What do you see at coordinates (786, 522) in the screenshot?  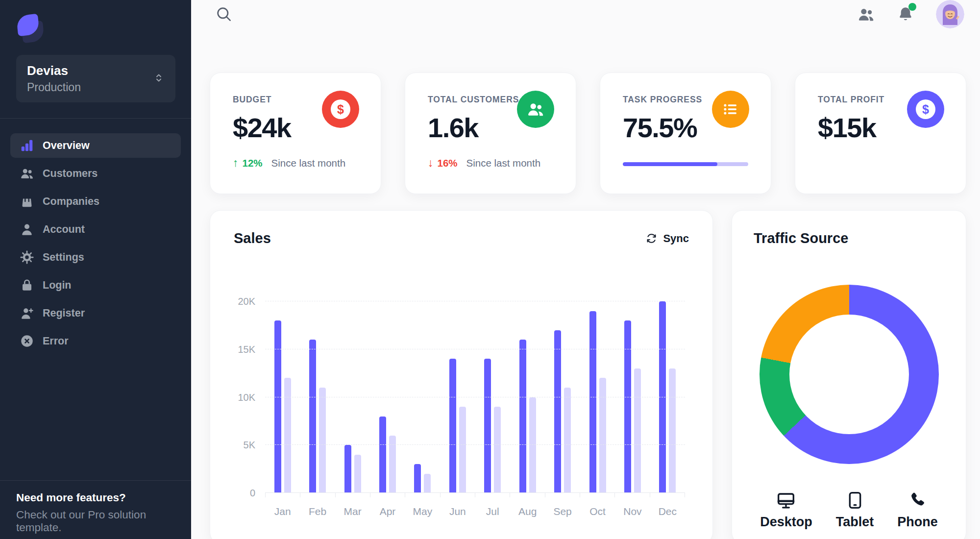 I see `legend-label: Desktop` at bounding box center [786, 522].